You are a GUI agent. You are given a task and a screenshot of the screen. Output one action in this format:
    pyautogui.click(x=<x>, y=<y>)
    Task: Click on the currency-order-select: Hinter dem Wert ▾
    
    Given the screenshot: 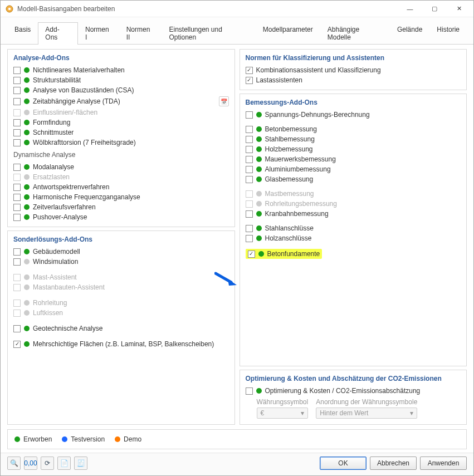 What is the action you would take?
    pyautogui.click(x=367, y=413)
    